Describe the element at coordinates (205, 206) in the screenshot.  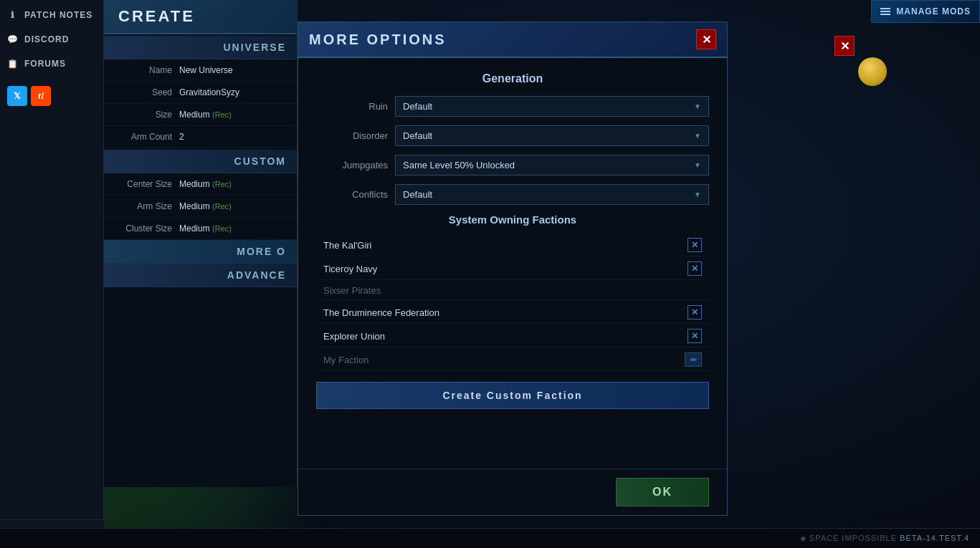
I see `arm-size-value: Medium (Rec)` at that location.